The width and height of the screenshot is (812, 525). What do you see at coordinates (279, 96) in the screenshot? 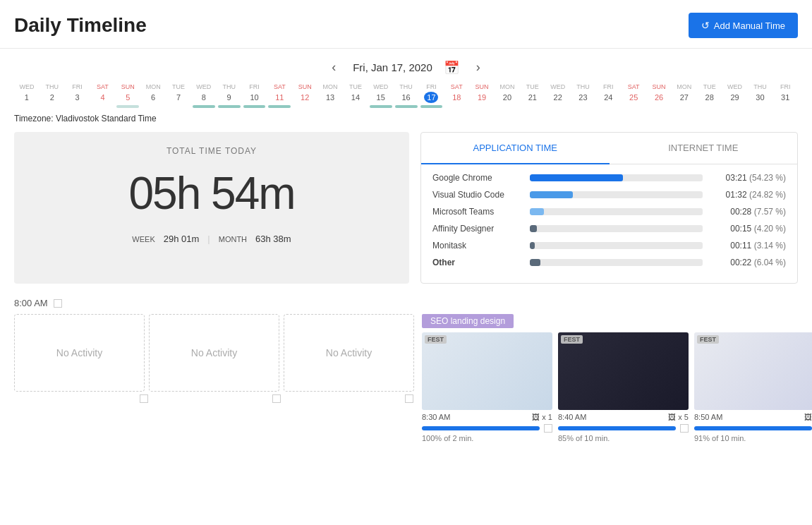
I see `calendar-day-11: Sat11` at bounding box center [279, 96].